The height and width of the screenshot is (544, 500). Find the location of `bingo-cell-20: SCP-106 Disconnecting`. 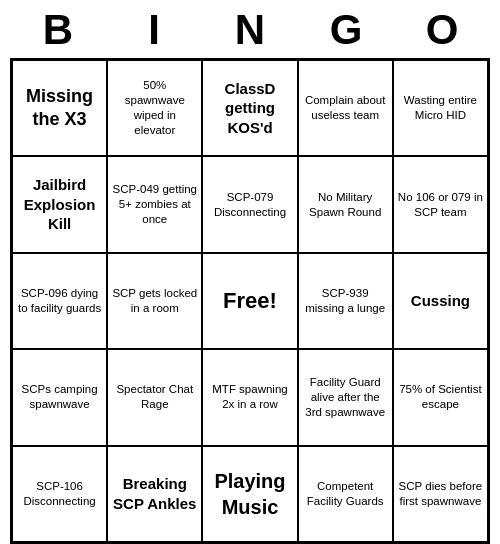

bingo-cell-20: SCP-106 Disconnecting is located at coordinates (60, 494).